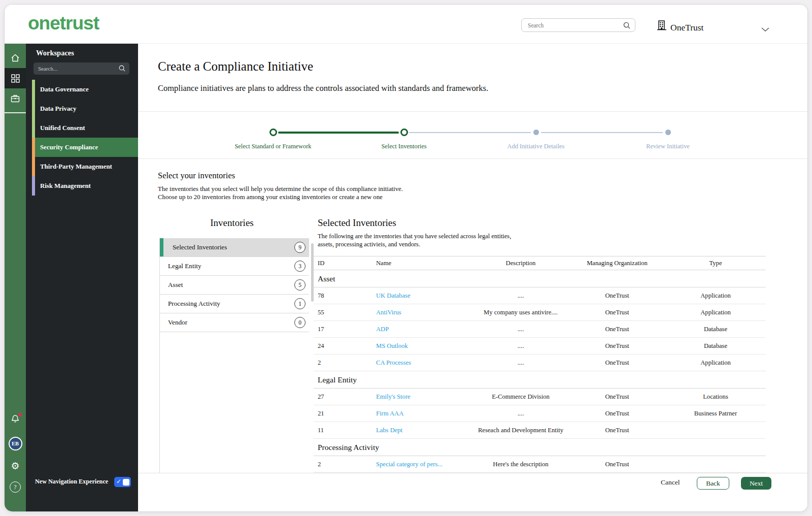  I want to click on inventory-name-link: CA Processes, so click(424, 363).